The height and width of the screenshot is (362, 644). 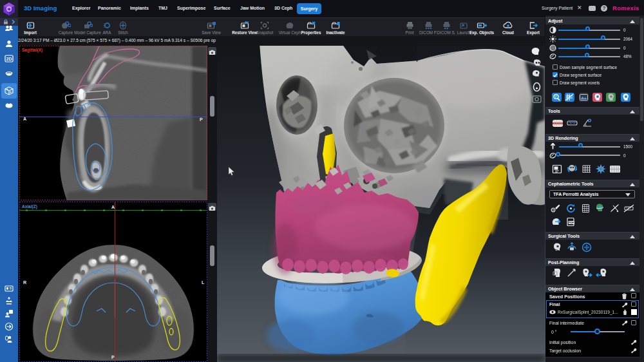 I want to click on svg-text: Sagittal(X), so click(x=32, y=50).